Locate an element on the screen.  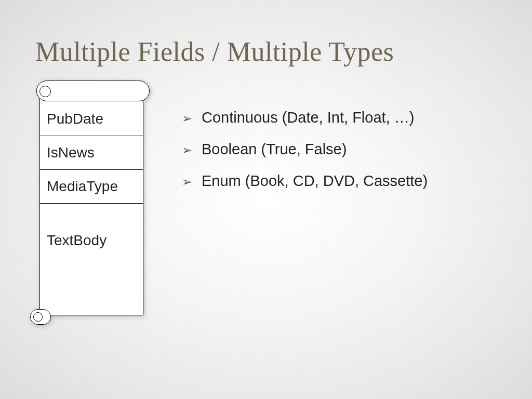
scroll-bottom-curl is located at coordinates (38, 317).